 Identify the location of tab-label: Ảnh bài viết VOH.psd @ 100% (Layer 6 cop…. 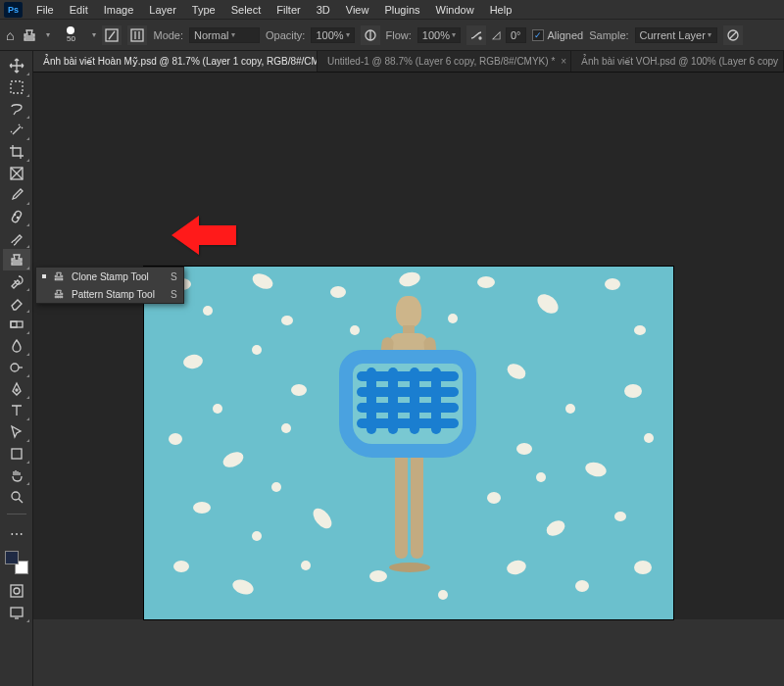
(680, 61).